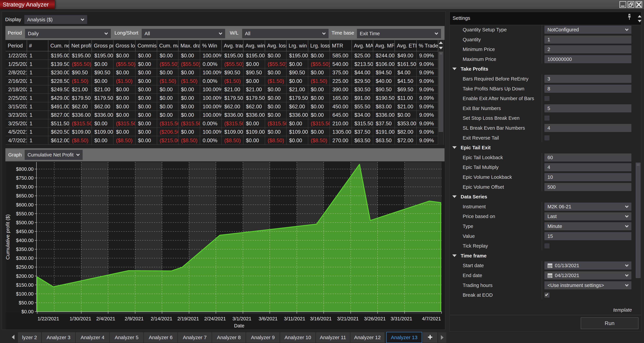 This screenshot has height=343, width=644. What do you see at coordinates (25, 223) in the screenshot?
I see `svg-text: $500.00` at bounding box center [25, 223].